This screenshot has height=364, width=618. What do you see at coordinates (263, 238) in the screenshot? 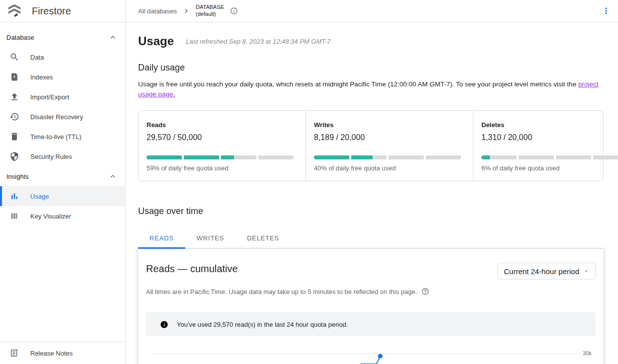
I see `tab-deletes: DELETES` at bounding box center [263, 238].